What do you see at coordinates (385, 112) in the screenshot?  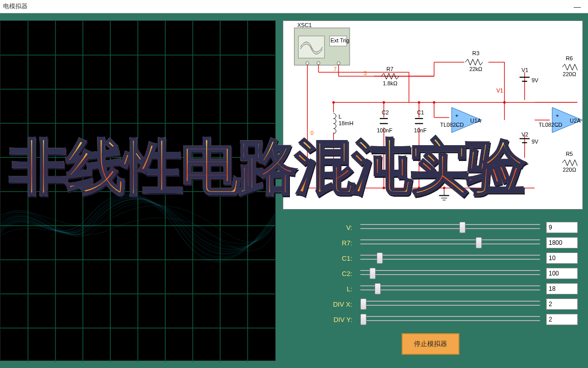 I see `c2-refdes: C2` at bounding box center [385, 112].